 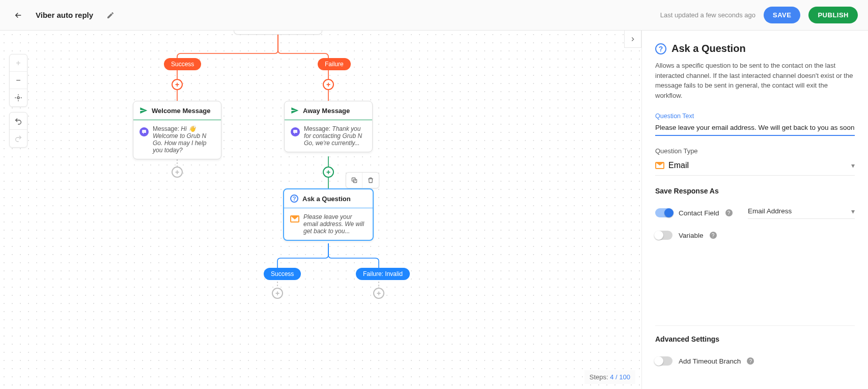 I want to click on last-updated-text: Last updated a few seconds ago, so click(x=708, y=15).